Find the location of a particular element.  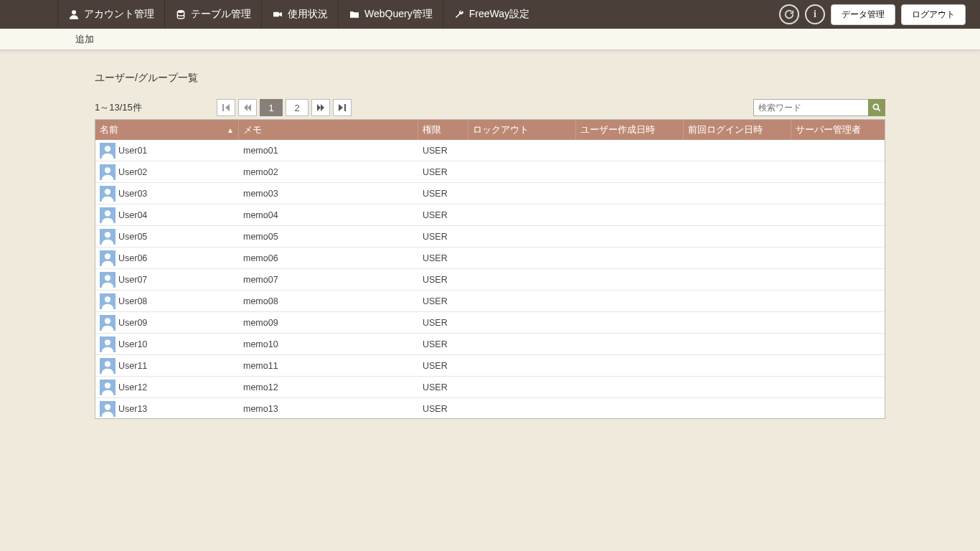

table-row: User07 memo07 USER is located at coordinates (490, 280).